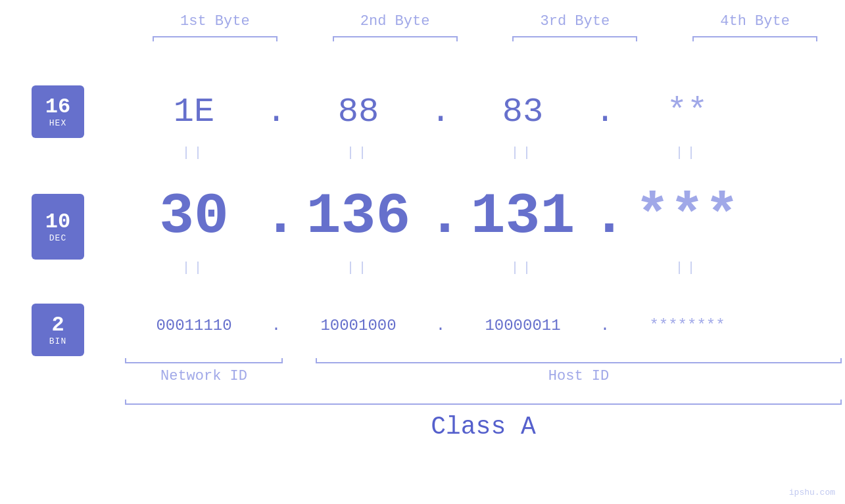  Describe the element at coordinates (395, 21) in the screenshot. I see `byte-label-2: 2nd Byte` at that location.